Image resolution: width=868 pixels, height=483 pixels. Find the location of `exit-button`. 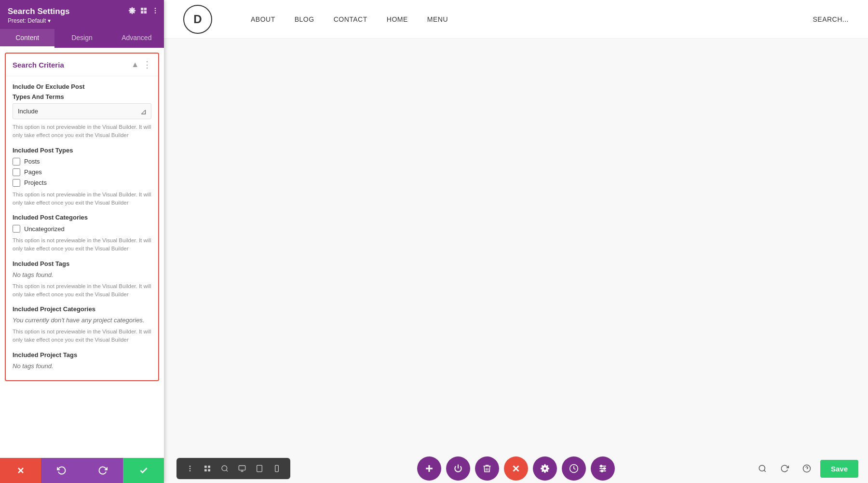

exit-button is located at coordinates (516, 469).